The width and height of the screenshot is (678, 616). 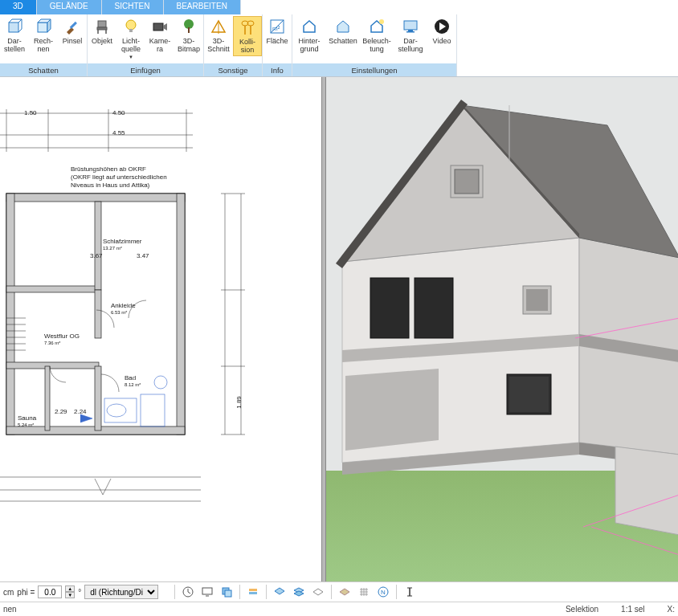 What do you see at coordinates (72, 31) in the screenshot?
I see `pinsel-button: Pinsel` at bounding box center [72, 31].